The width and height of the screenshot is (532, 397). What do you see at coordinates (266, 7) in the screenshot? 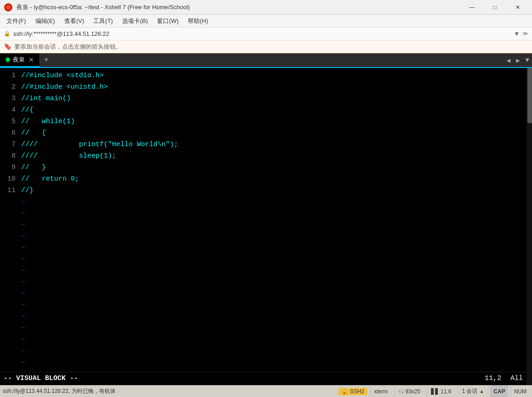
I see `title-bar: 夜泉 - ly@hcss-ecs-0f5a: ~/test - Xshell 7…` at bounding box center [266, 7].